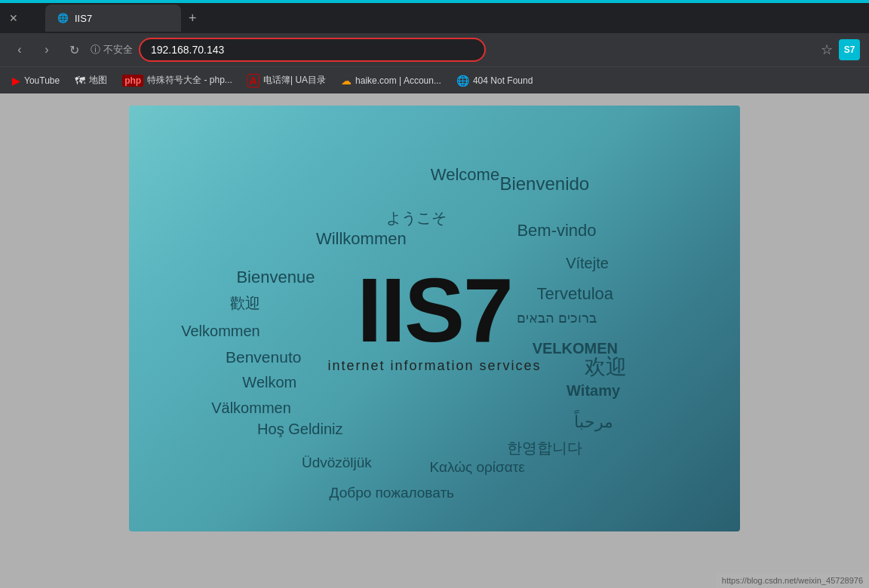 The image size is (869, 588). I want to click on iis-title: IIS7, so click(434, 309).